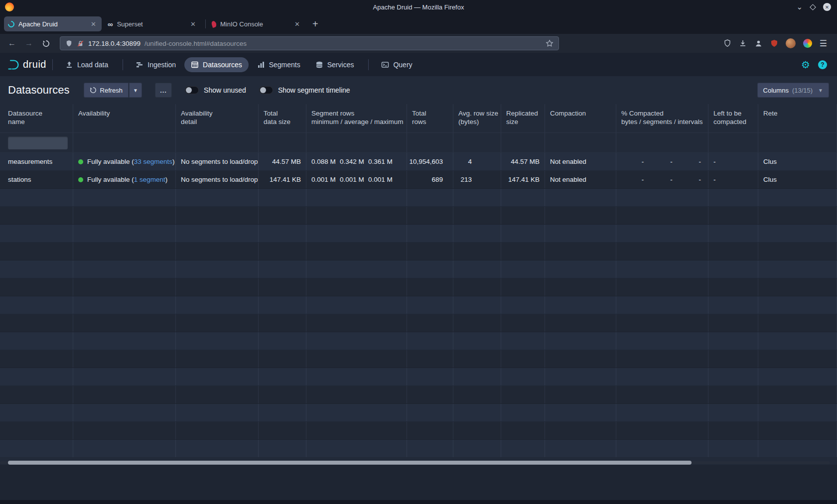 This screenshot has height=504, width=837. I want to click on total-data-size-cell: 44.57 MB, so click(282, 161).